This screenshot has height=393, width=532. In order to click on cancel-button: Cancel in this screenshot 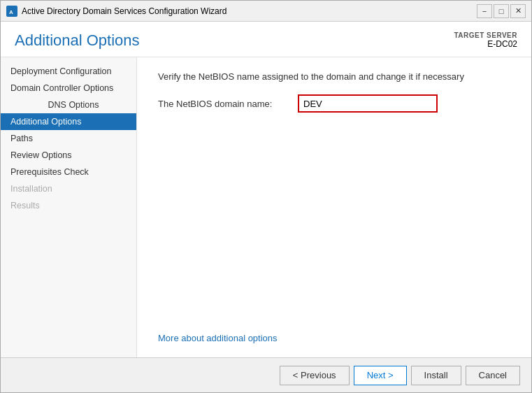, I will do `click(493, 376)`.